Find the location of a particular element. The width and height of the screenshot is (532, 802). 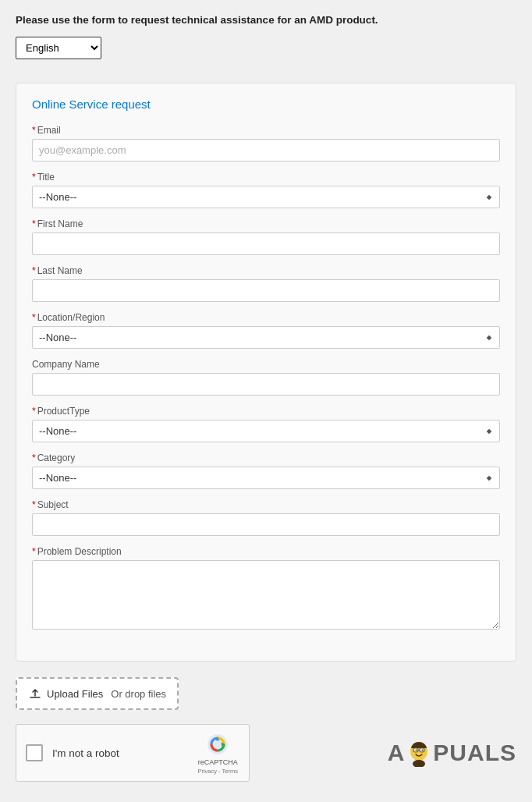

appuals-mascot-icon is located at coordinates (419, 753).